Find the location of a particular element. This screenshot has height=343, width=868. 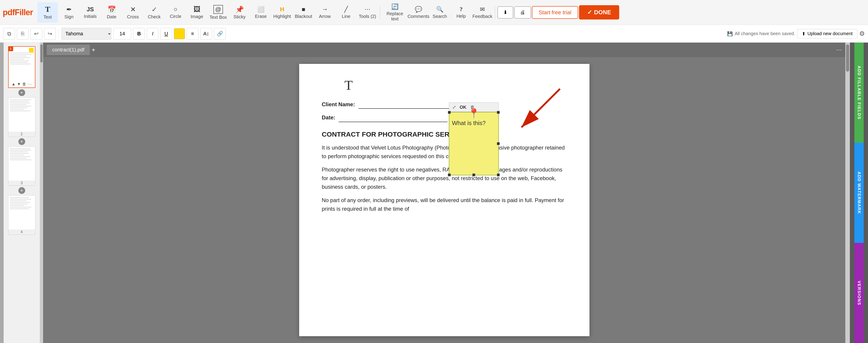

sticky-pin-icon: 📍 is located at coordinates (474, 113).